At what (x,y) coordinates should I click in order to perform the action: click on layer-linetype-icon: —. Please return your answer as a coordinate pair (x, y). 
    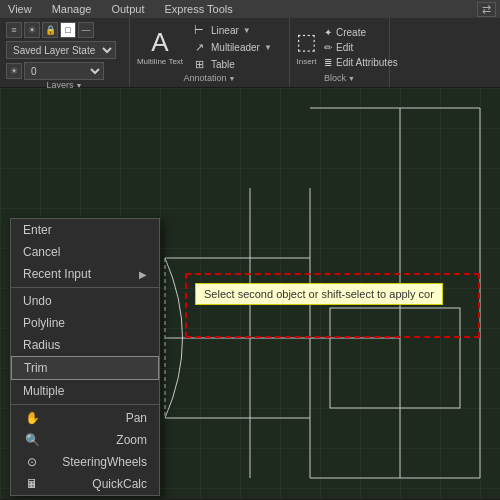
    Looking at the image, I should click on (86, 30).